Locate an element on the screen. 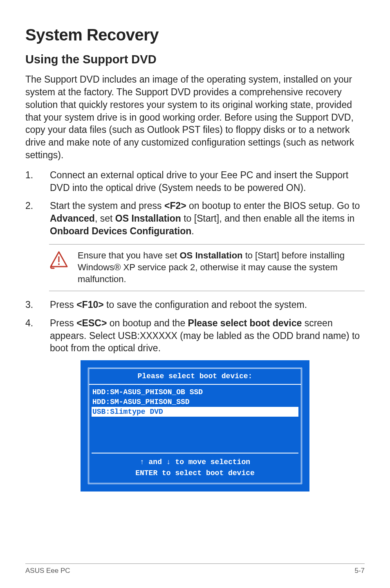  key-f2: <F2> is located at coordinates (175, 206).